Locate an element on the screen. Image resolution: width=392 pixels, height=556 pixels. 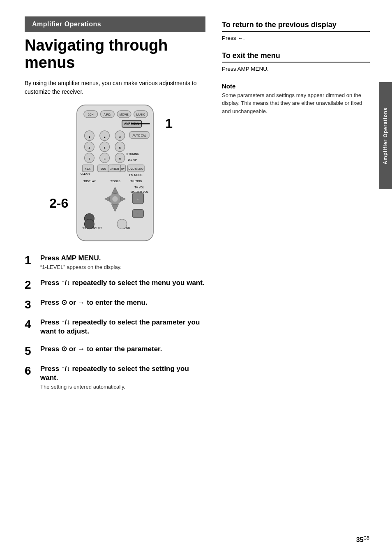
section-banner: Amplifier Operations is located at coordinates (115, 24).